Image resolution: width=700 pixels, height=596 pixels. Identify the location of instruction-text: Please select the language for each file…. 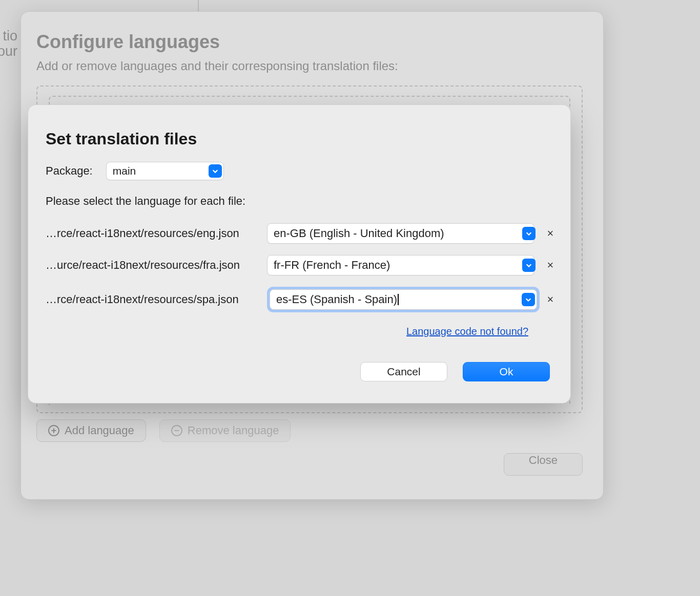
(298, 201).